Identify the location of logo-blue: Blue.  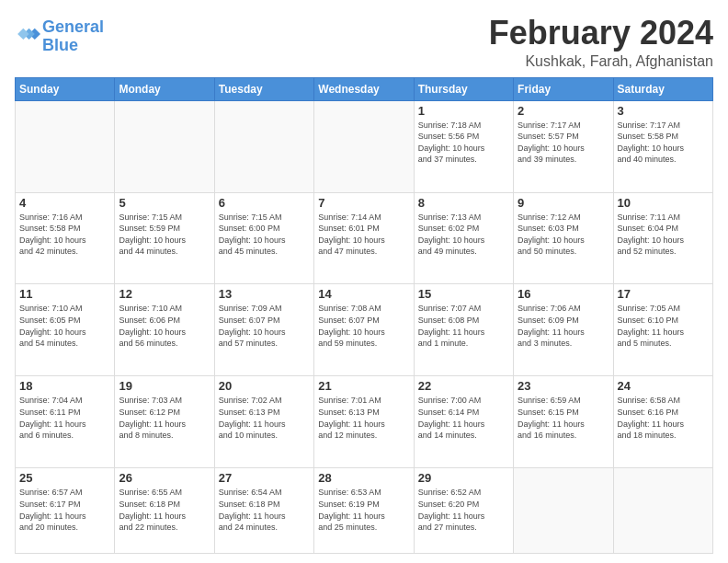
(61, 45).